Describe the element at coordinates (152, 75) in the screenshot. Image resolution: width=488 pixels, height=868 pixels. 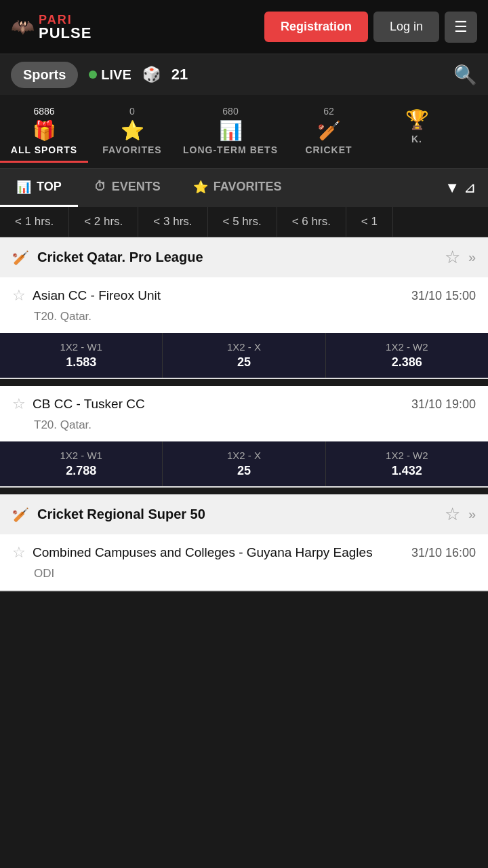
I see `nav-bonus-icon: 🎲` at that location.